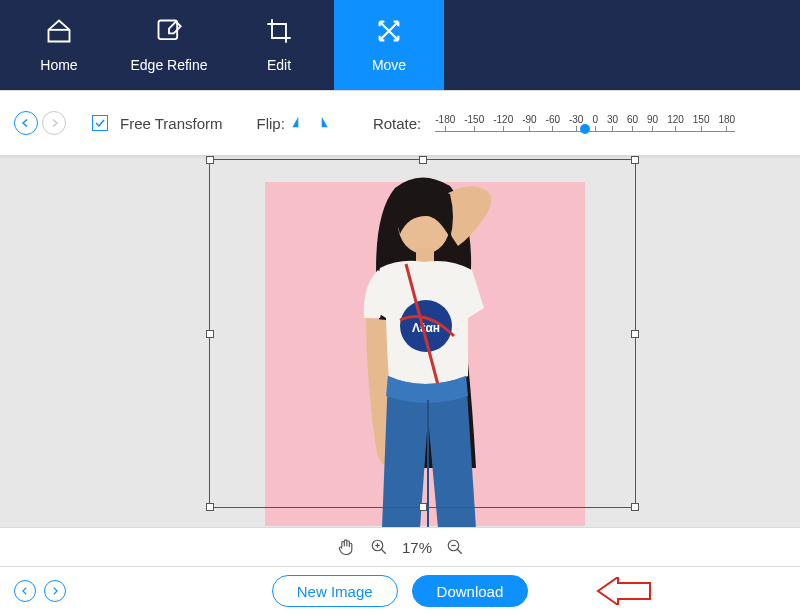  What do you see at coordinates (624, 591) in the screenshot?
I see `attention-arrow-icon` at bounding box center [624, 591].